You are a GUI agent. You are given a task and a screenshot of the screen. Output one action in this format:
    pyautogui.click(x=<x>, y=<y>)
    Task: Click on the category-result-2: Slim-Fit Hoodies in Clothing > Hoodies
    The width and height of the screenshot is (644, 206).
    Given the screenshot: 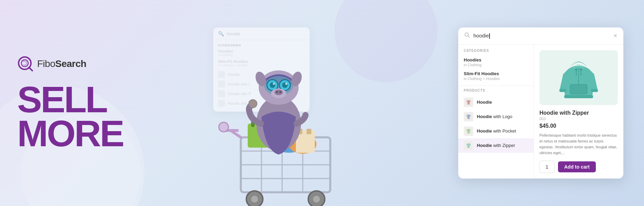 What is the action you would take?
    pyautogui.click(x=496, y=76)
    